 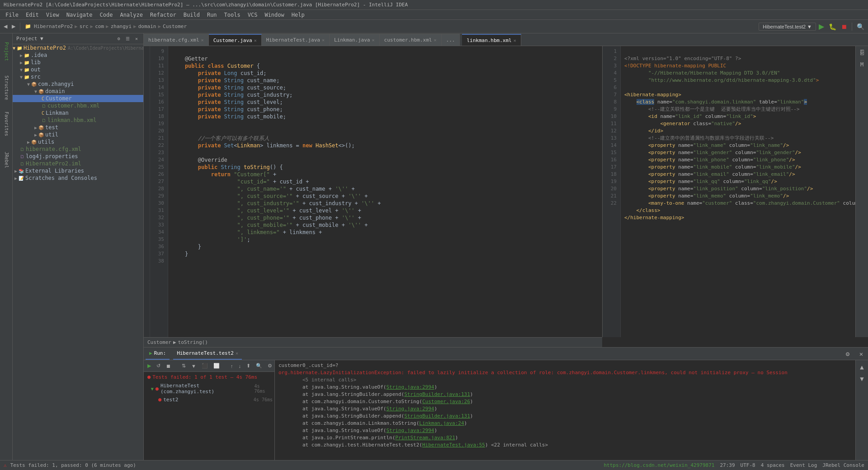 What do you see at coordinates (491, 40) in the screenshot?
I see `tab-linkman-hbm: linkman.hbm.xml ✕` at bounding box center [491, 40].